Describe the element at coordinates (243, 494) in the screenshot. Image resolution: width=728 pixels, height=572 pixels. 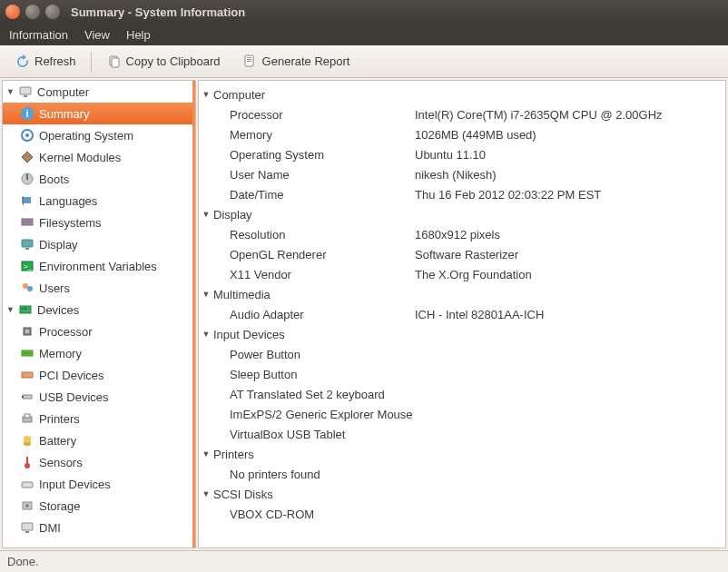
I see `group-label: SCSI Disks` at that location.